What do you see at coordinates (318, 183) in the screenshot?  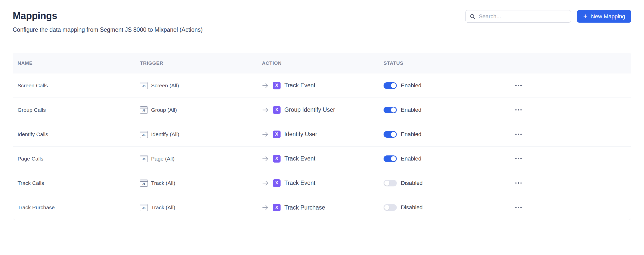 I see `action-cell: X Track Event` at bounding box center [318, 183].